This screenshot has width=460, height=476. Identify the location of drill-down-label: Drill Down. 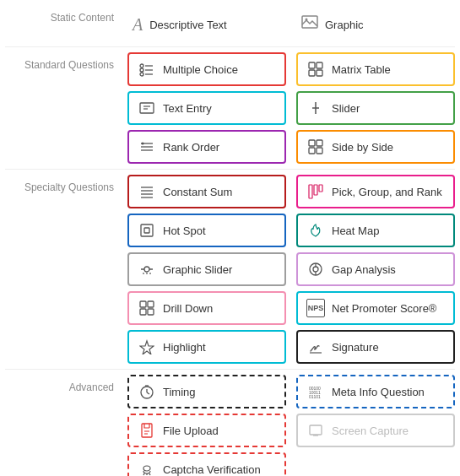
(187, 309).